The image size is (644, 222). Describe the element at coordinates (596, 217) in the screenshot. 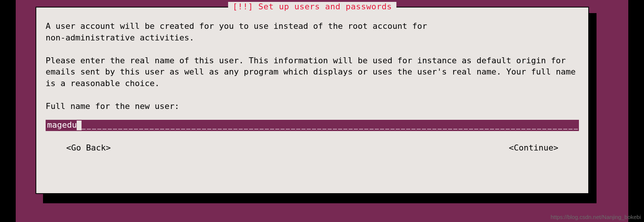

I see `watermark: https://blog.csdn.net/Nanjing_bokebi` at that location.